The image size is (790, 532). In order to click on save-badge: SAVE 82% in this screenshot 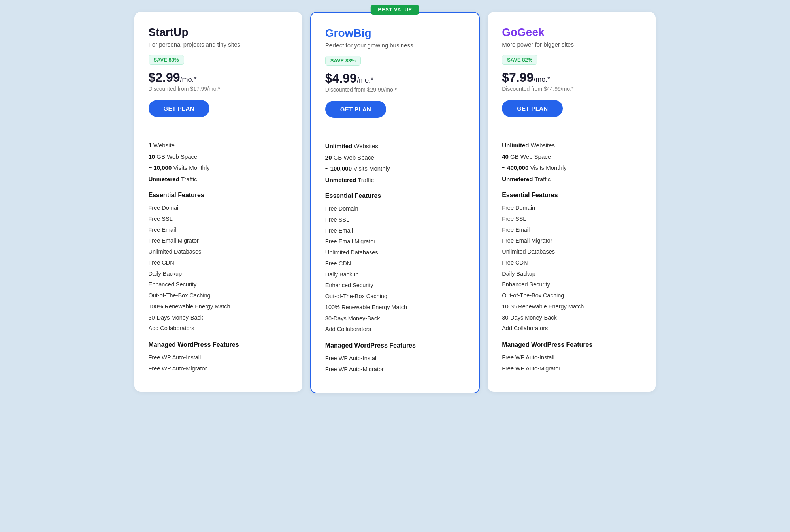, I will do `click(520, 60)`.